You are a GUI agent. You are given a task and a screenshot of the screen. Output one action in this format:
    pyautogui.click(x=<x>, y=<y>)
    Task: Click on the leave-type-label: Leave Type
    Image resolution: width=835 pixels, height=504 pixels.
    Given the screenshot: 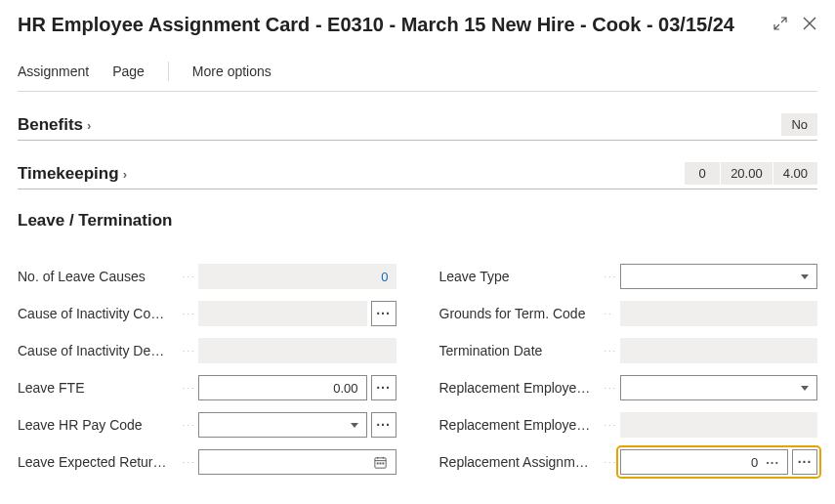 What is the action you would take?
    pyautogui.click(x=520, y=276)
    